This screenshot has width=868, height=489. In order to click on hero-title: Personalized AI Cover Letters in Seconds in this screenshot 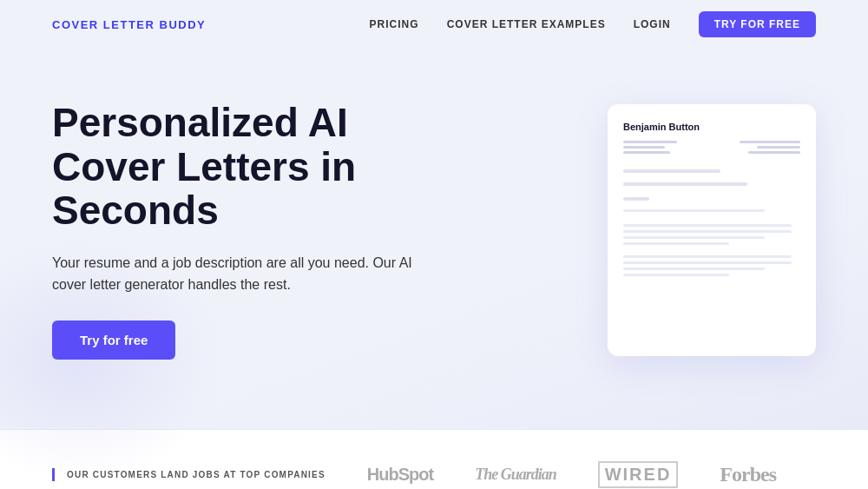, I will do `click(243, 167)`.